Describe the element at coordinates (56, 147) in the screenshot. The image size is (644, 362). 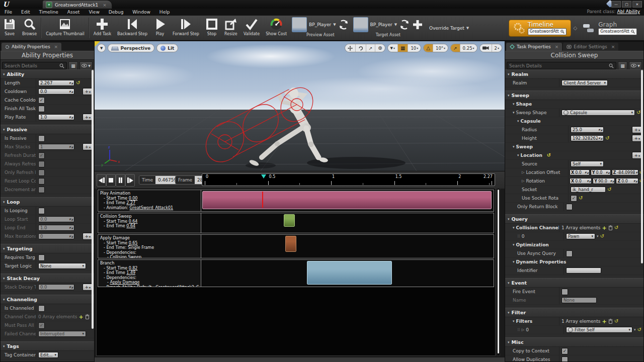
I see `value-field: 1◤◢` at that location.